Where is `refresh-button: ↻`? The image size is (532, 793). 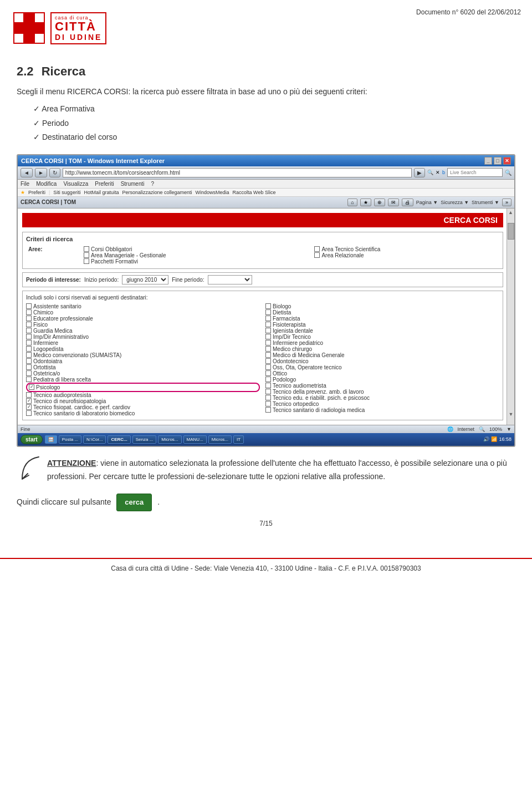
refresh-button: ↻ is located at coordinates (55, 173).